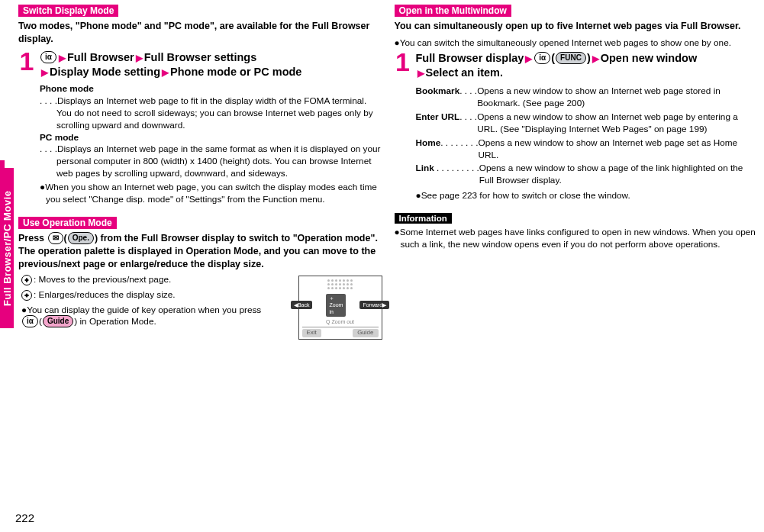 The width and height of the screenshot is (764, 532). Describe the element at coordinates (588, 175) in the screenshot. I see `def-row: Link . . . . . . . . .Opens a new window…` at that location.